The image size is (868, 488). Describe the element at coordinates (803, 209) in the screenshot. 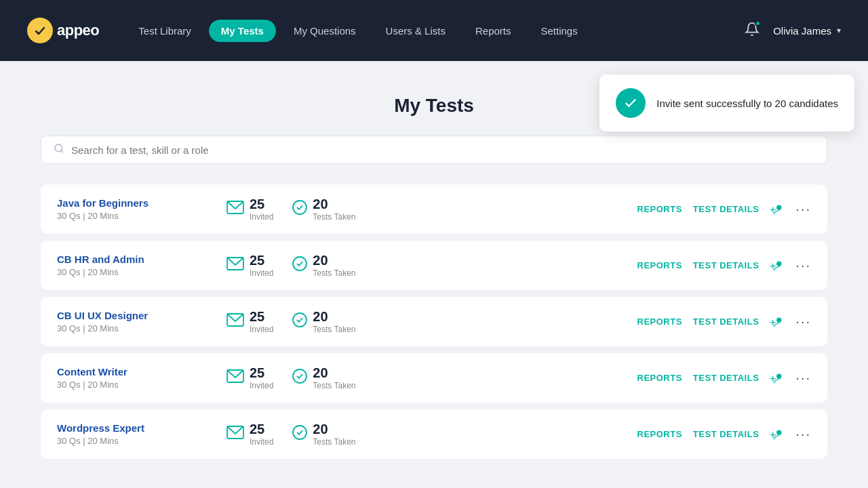

I see `more-options-button-0: ···` at that location.